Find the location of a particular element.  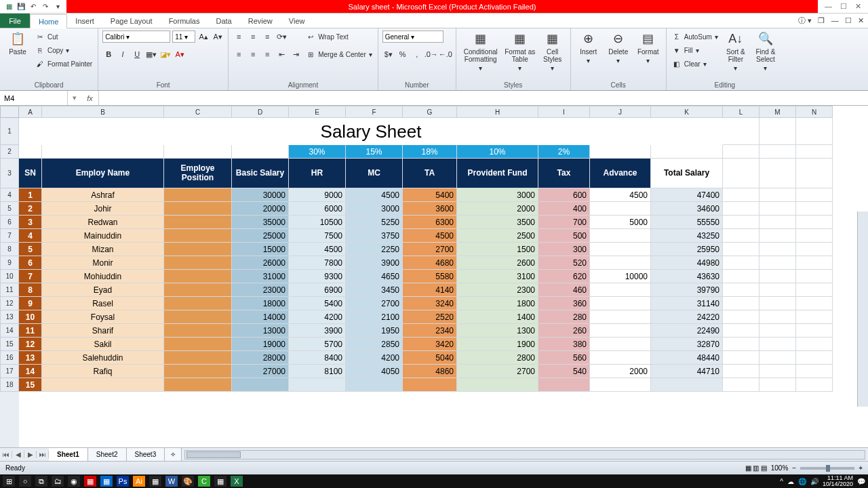

cell-mc: 2700 is located at coordinates (374, 304).